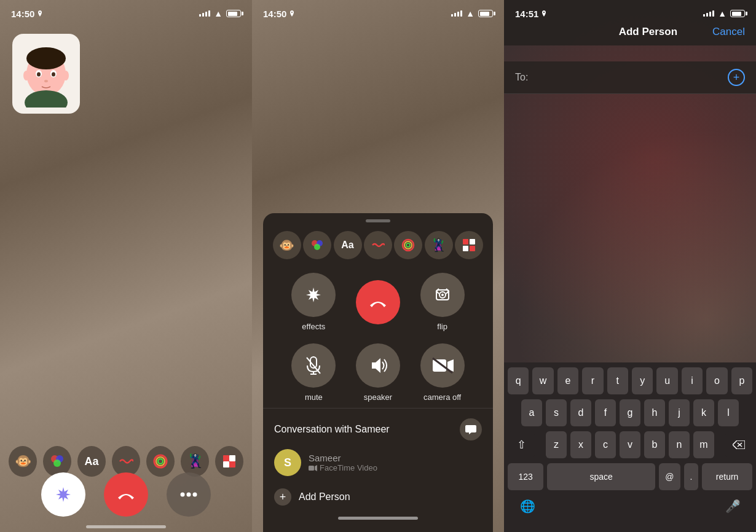 The image size is (756, 532). What do you see at coordinates (189, 495) in the screenshot?
I see `more-icon` at bounding box center [189, 495].